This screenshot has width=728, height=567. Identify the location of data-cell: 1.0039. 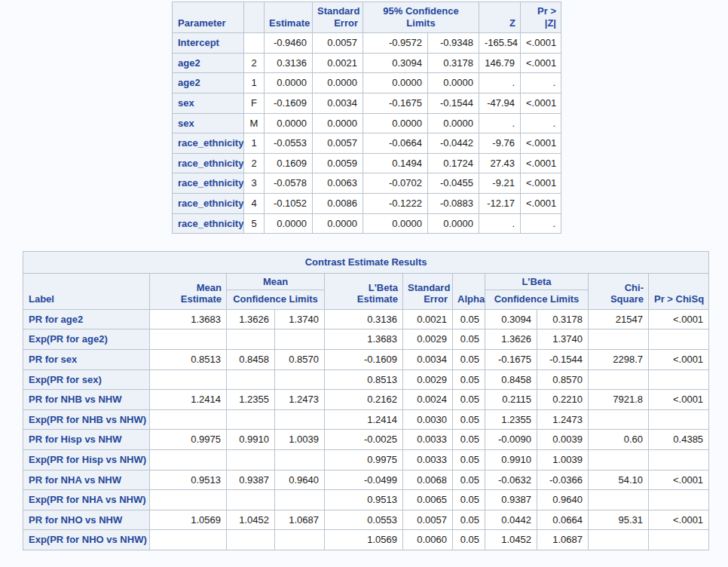
(563, 460).